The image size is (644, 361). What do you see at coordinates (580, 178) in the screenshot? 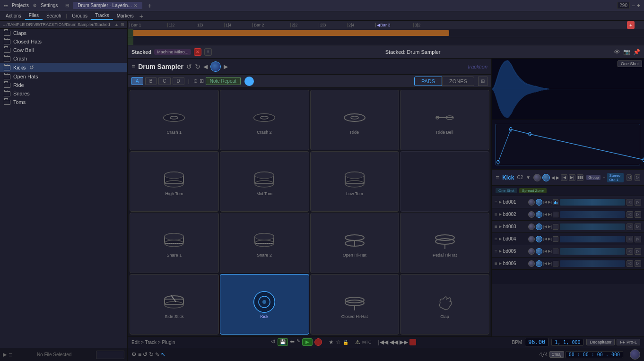
I see `level-icon: ▮▮▮` at bounding box center [580, 178].